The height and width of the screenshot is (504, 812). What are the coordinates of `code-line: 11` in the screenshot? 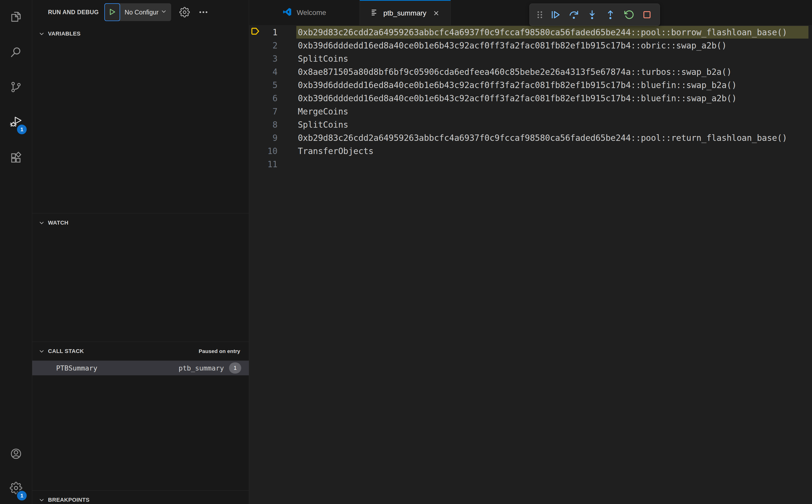 It's located at (531, 164).